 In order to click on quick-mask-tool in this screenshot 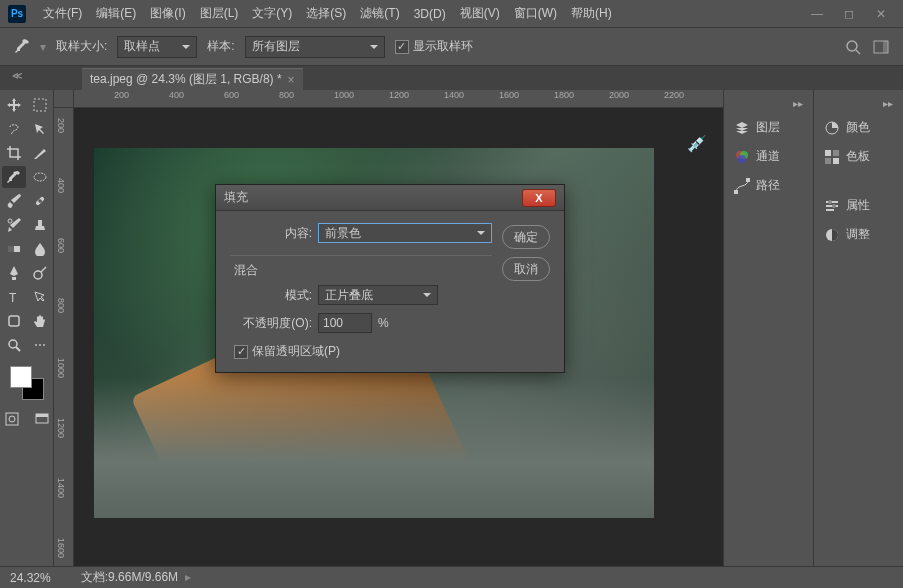, I will do `click(12, 419)`.